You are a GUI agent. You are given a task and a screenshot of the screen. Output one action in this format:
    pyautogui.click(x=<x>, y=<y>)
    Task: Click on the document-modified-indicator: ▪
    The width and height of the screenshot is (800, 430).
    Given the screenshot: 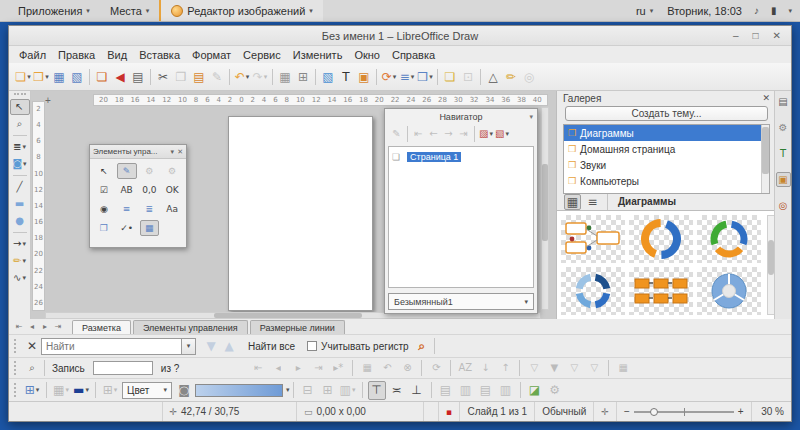 What is the action you would take?
    pyautogui.click(x=449, y=412)
    